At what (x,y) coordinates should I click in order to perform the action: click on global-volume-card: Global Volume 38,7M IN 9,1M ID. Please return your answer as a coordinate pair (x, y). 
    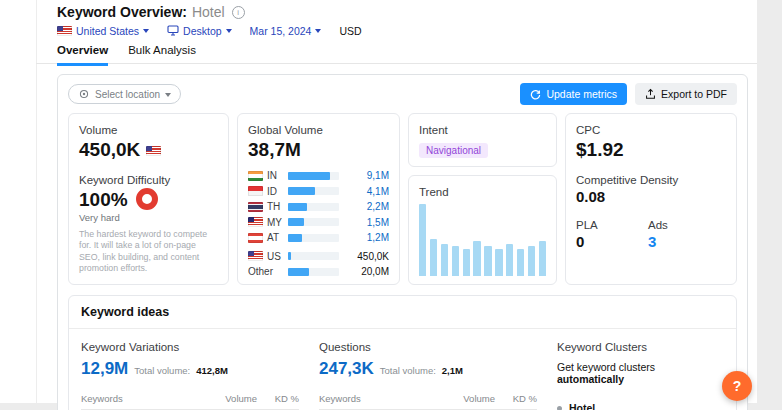
    Looking at the image, I should click on (318, 199).